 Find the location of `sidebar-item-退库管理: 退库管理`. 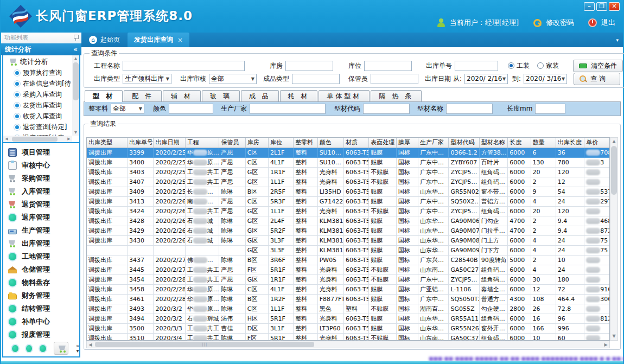

sidebar-item-退库管理: 退库管理 is located at coordinates (41, 218).